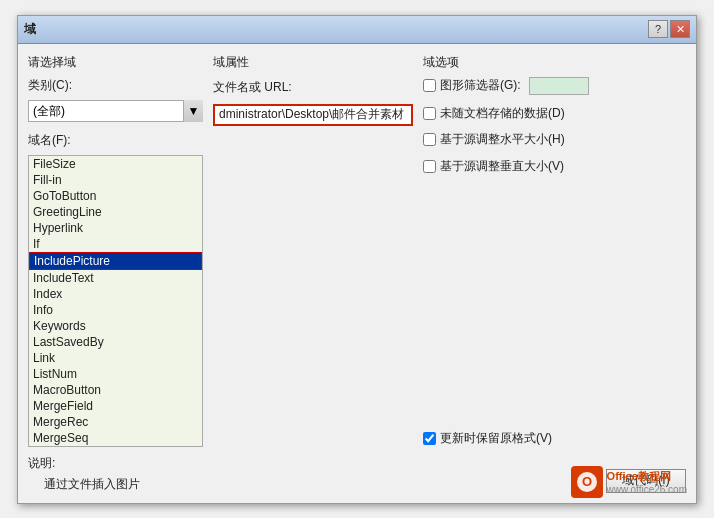 The height and width of the screenshot is (518, 714). I want to click on list-item: FileSize, so click(116, 164).